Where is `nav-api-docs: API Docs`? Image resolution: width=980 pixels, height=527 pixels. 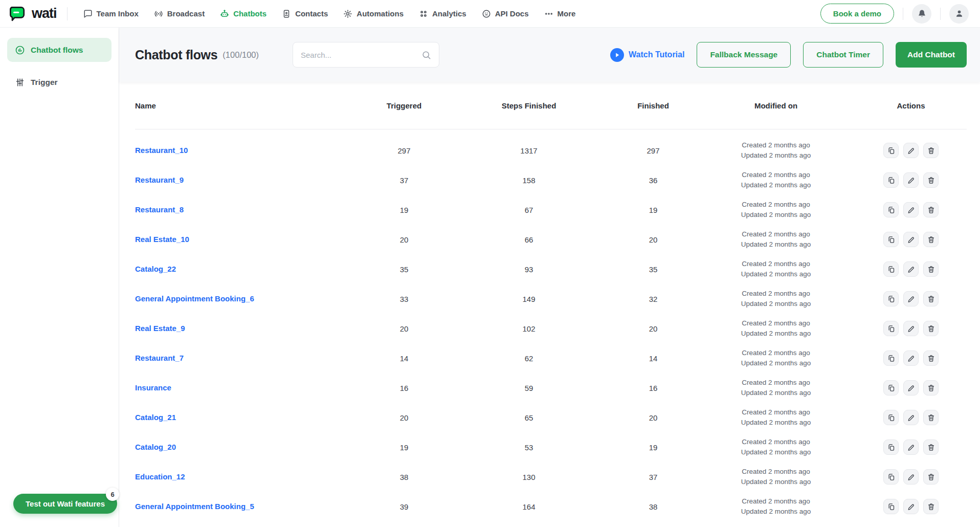
nav-api-docs: API Docs is located at coordinates (505, 14).